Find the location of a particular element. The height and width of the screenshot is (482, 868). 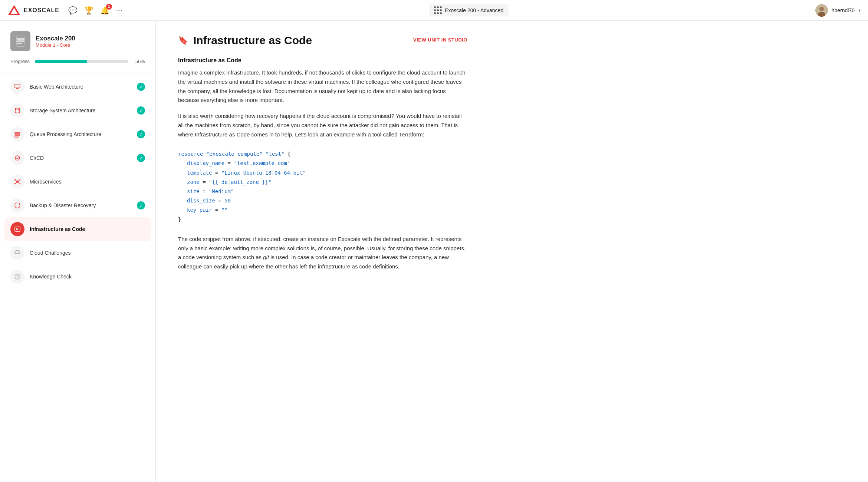

content-title-row: 🔖 Infrastructure as Code is located at coordinates (245, 40).